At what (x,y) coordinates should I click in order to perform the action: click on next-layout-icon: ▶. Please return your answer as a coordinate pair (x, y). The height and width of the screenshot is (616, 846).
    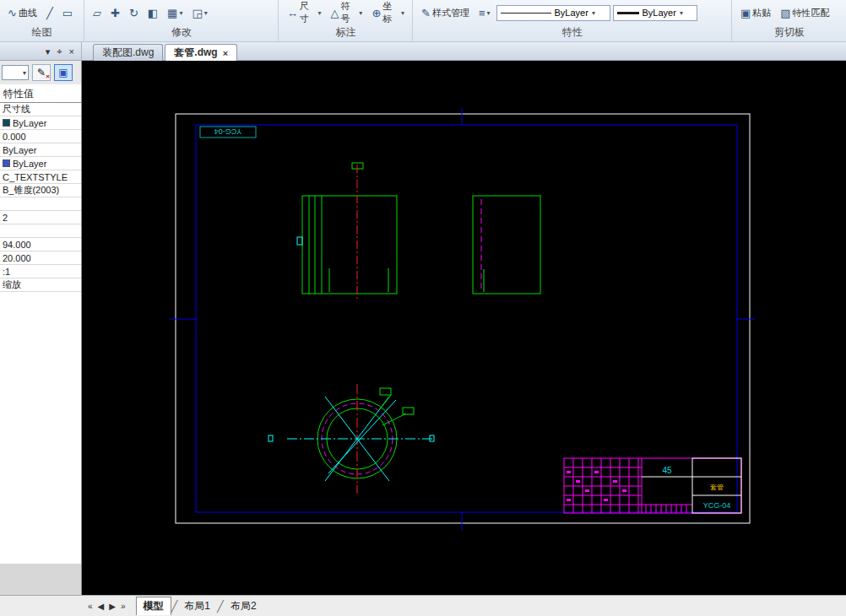
    Looking at the image, I should click on (112, 606).